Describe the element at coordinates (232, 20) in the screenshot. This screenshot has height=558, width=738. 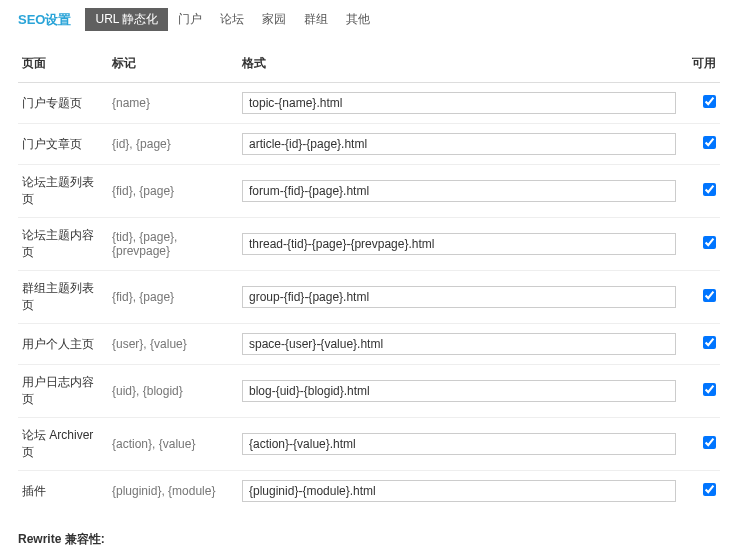
I see `tab-2: 论坛` at that location.